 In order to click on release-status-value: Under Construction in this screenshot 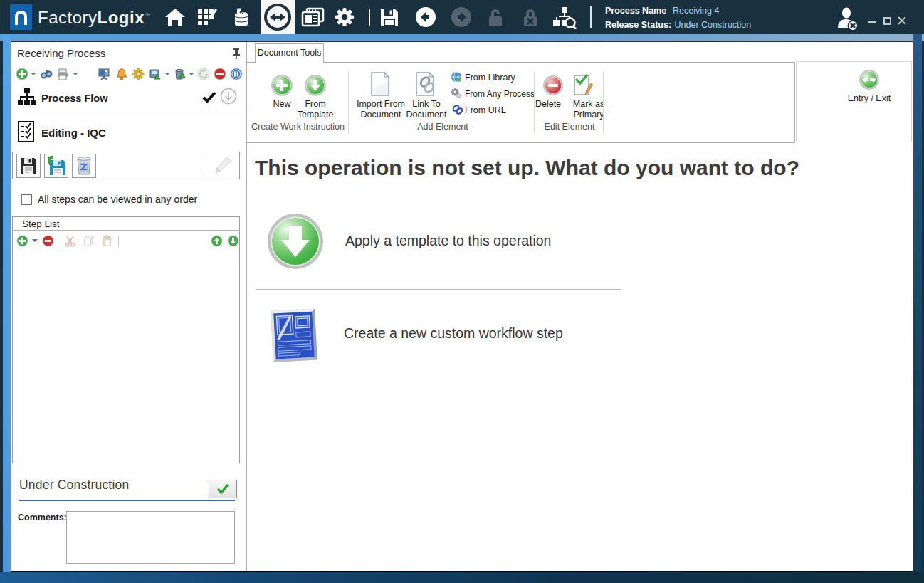, I will do `click(713, 25)`.